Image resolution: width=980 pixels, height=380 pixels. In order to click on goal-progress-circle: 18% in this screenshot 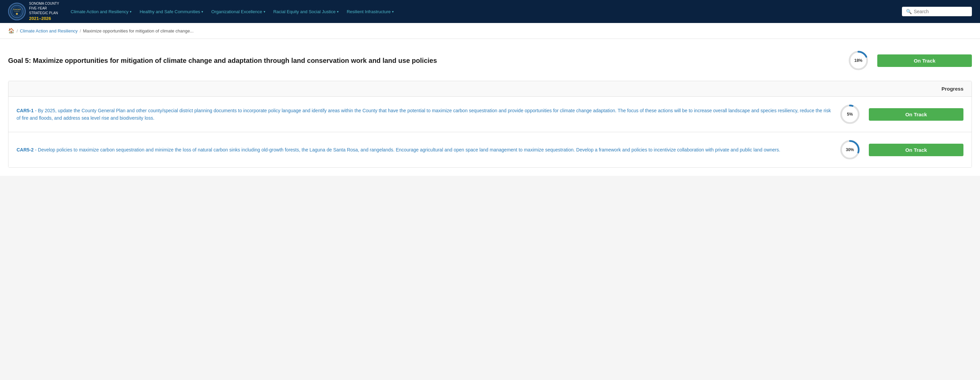, I will do `click(858, 61)`.